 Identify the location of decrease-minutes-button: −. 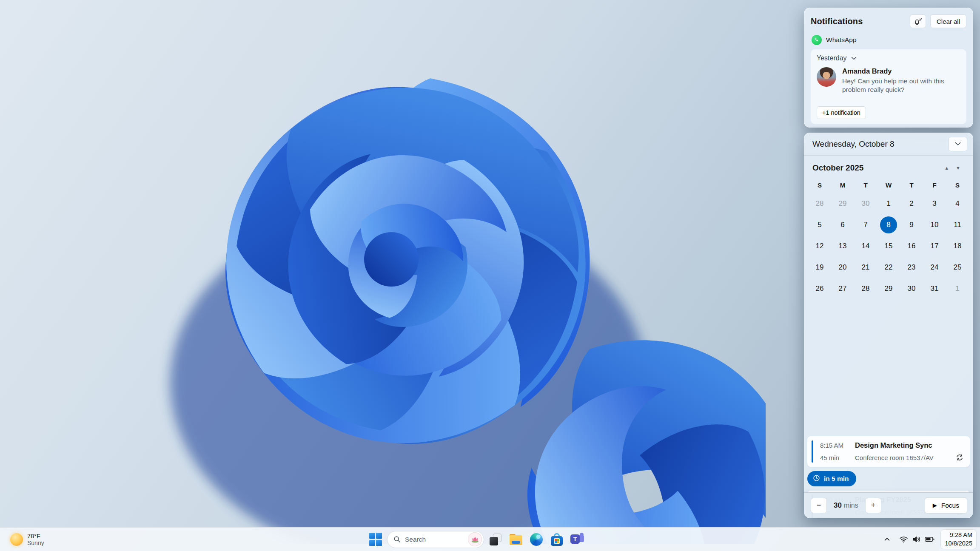
(819, 506).